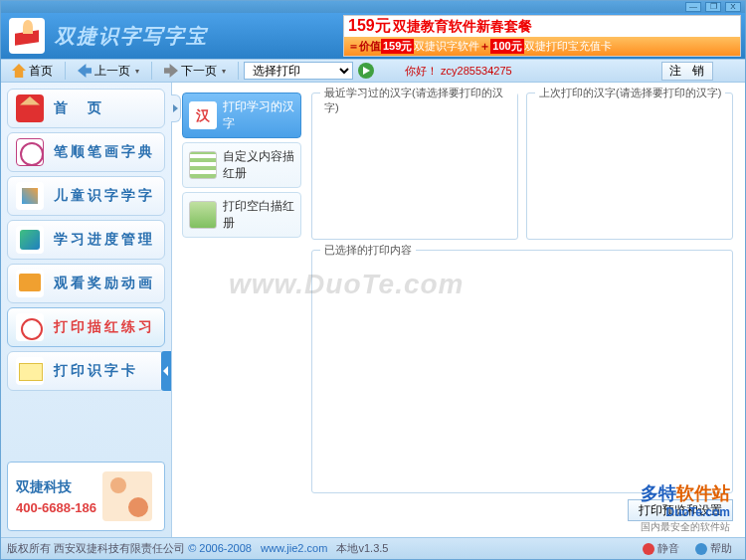  What do you see at coordinates (176, 108) in the screenshot?
I see `sidebar-collapse-handle` at bounding box center [176, 108].